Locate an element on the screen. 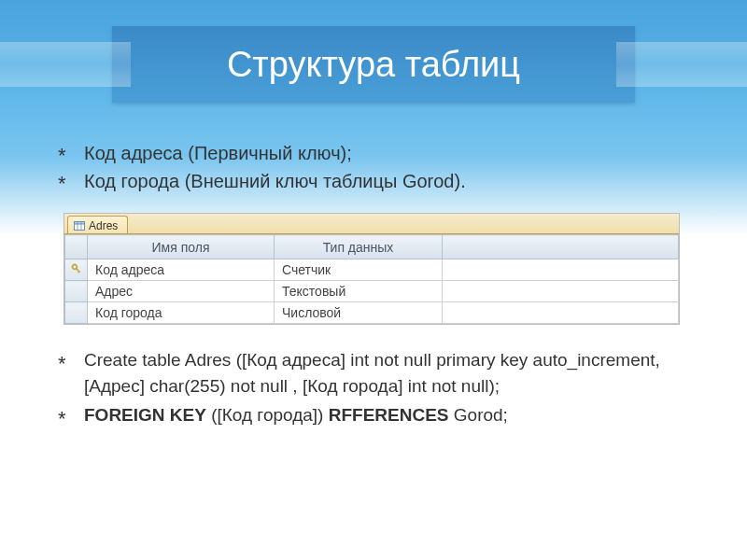 The height and width of the screenshot is (560, 747). title-banner: Структура таблиц is located at coordinates (374, 64).